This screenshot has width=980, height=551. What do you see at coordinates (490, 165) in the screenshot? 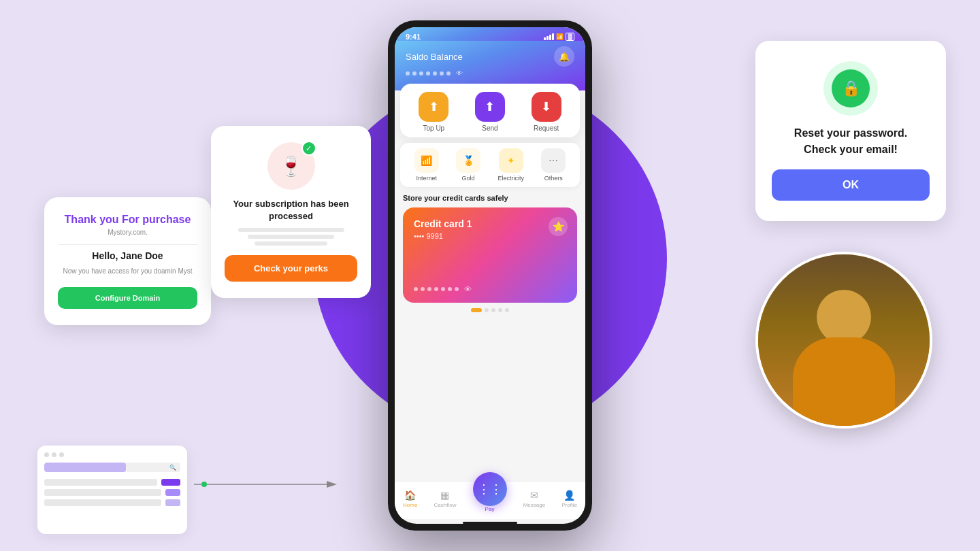
I see `service-row: 📶 Internet 🏅 Gold ✦ Electricity ⋯ Others` at bounding box center [490, 165].